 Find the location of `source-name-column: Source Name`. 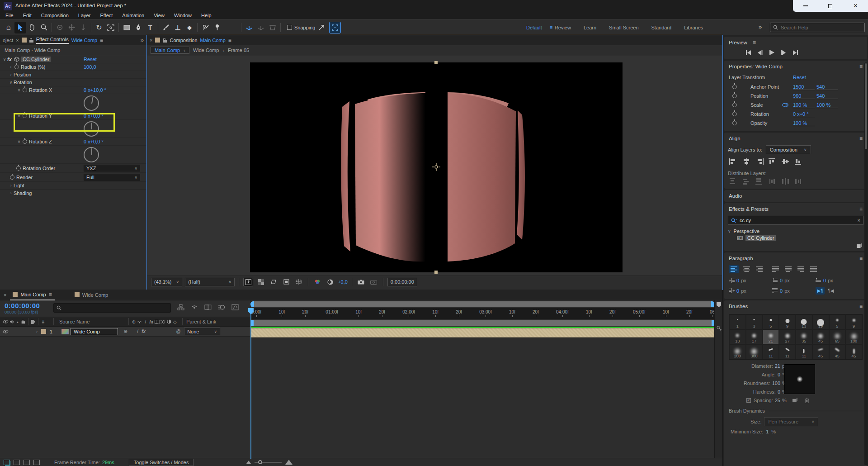

source-name-column: Source Name is located at coordinates (74, 322).